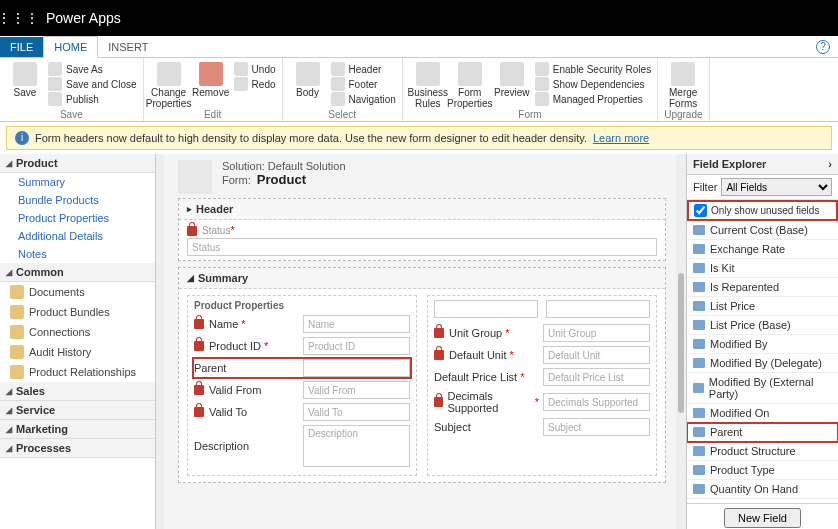  I want to click on section-header: Header Status* Status, so click(422, 230).